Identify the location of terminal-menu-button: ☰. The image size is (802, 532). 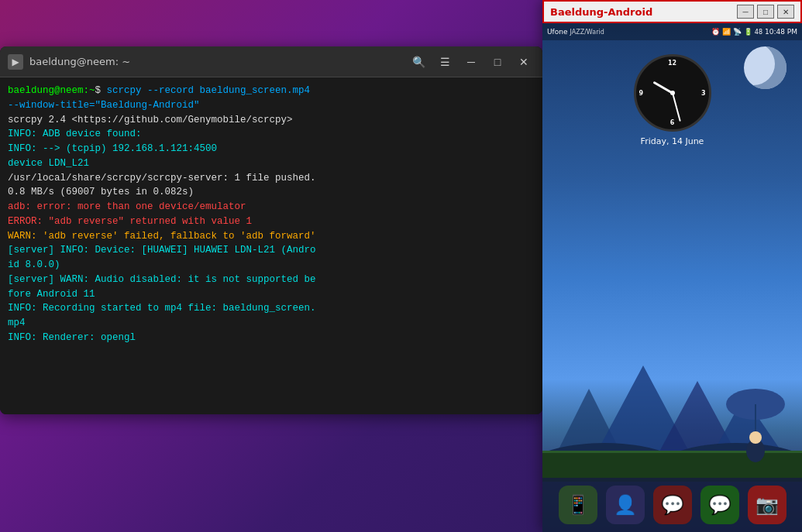
(445, 62).